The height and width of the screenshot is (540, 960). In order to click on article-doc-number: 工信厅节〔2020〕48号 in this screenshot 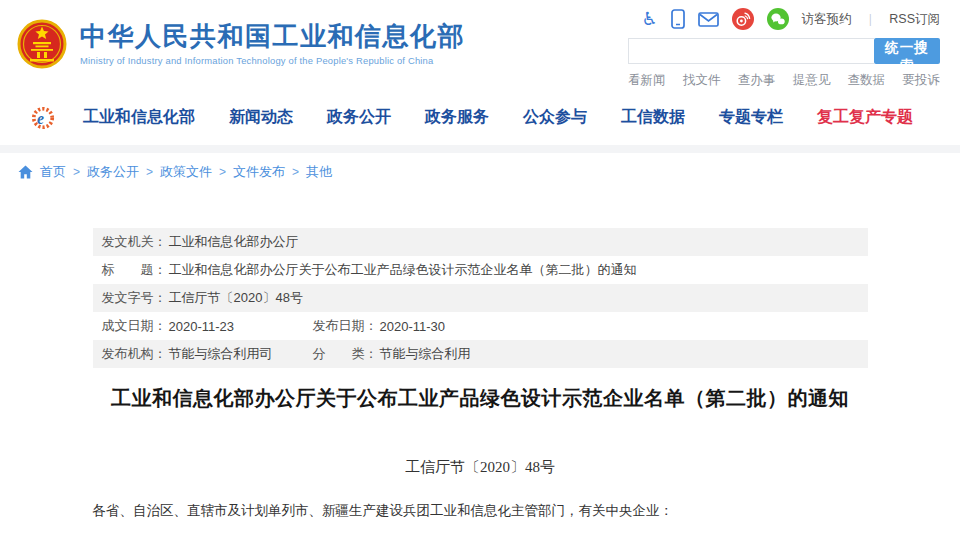, I will do `click(480, 468)`.